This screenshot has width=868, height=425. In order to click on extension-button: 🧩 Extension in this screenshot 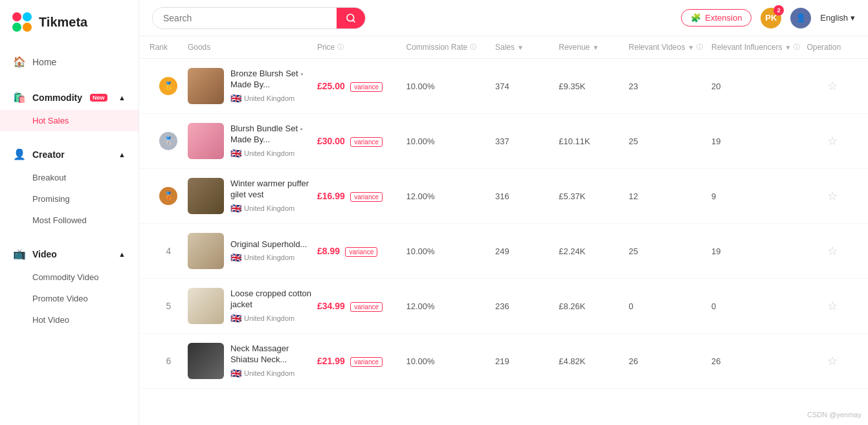, I will do `click(716, 18)`.